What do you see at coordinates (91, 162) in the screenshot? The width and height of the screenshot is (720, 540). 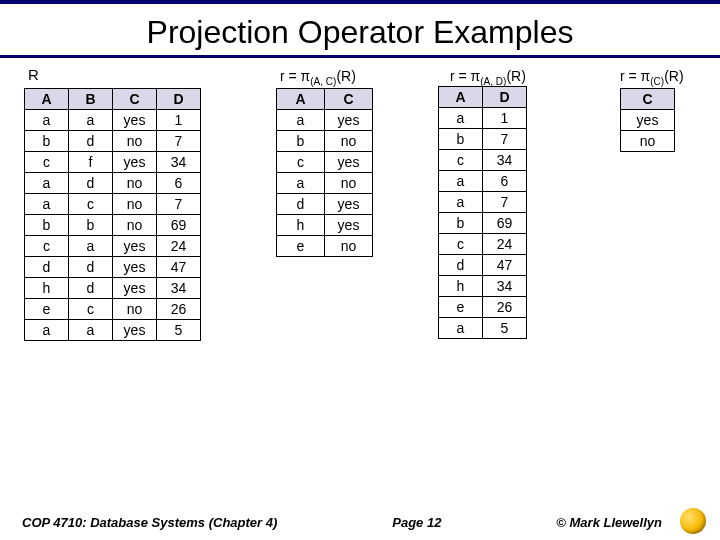 I see `table-cell: f` at bounding box center [91, 162].